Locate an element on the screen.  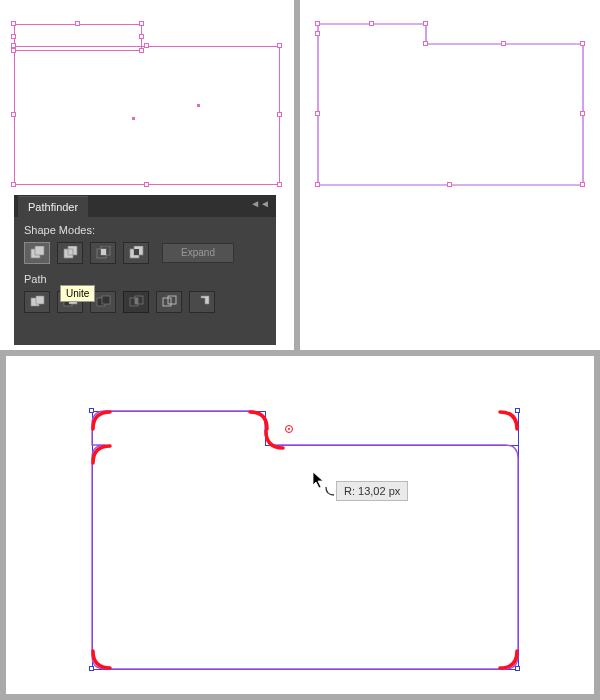
shape-modes-label: Shape Modes: is located at coordinates (145, 228).